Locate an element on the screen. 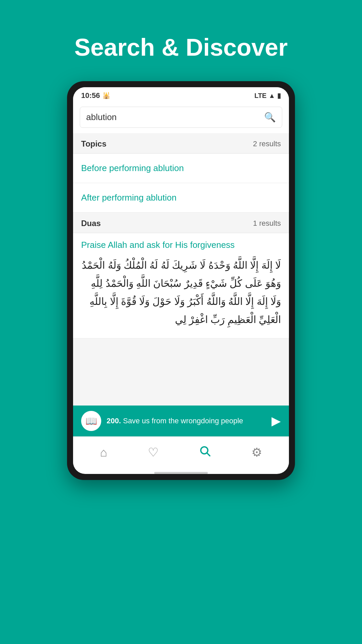 Image resolution: width=362 pixels, height=644 pixels. duas-section-title: Duas is located at coordinates (91, 223).